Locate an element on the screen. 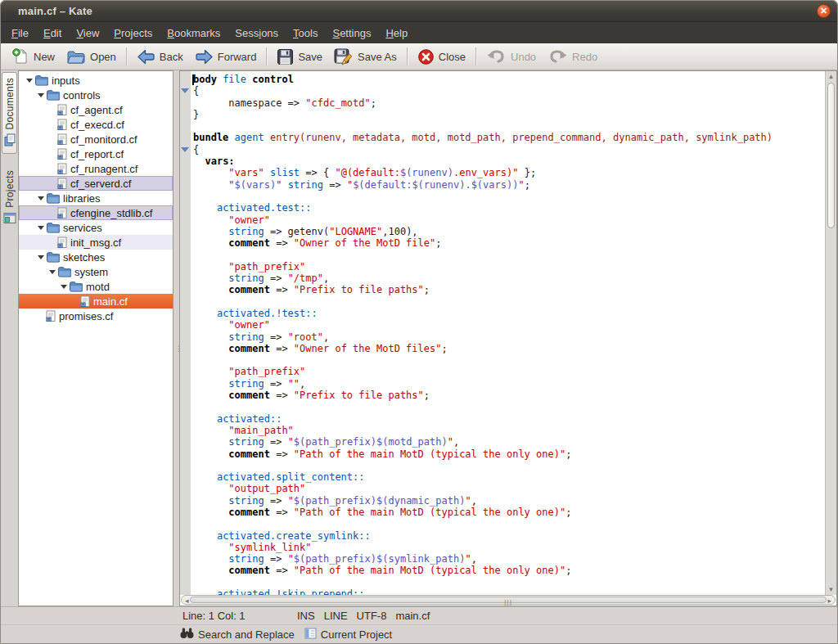 The height and width of the screenshot is (644, 838). titlebar: main.cf – Kate ✕ is located at coordinates (419, 11).